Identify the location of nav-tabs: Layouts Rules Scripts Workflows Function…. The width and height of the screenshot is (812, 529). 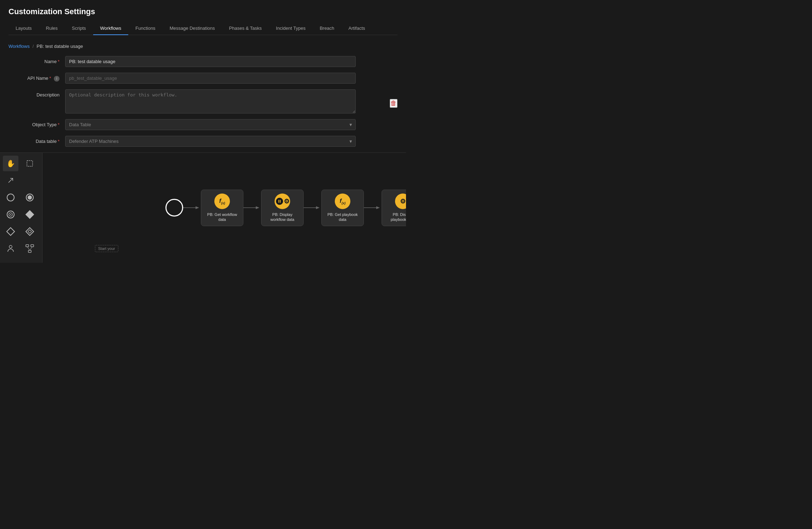
(203, 28).